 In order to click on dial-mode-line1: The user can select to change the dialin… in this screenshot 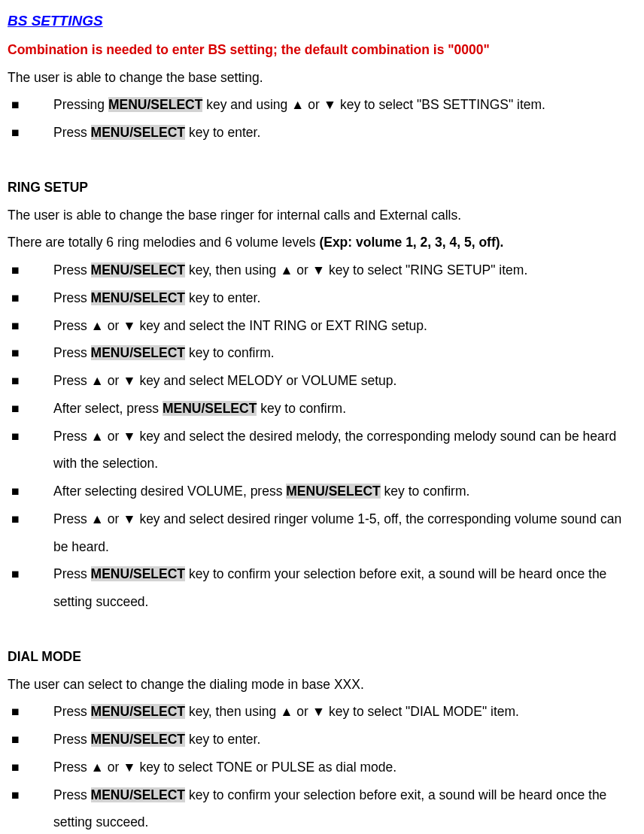, I will do `click(322, 684)`.